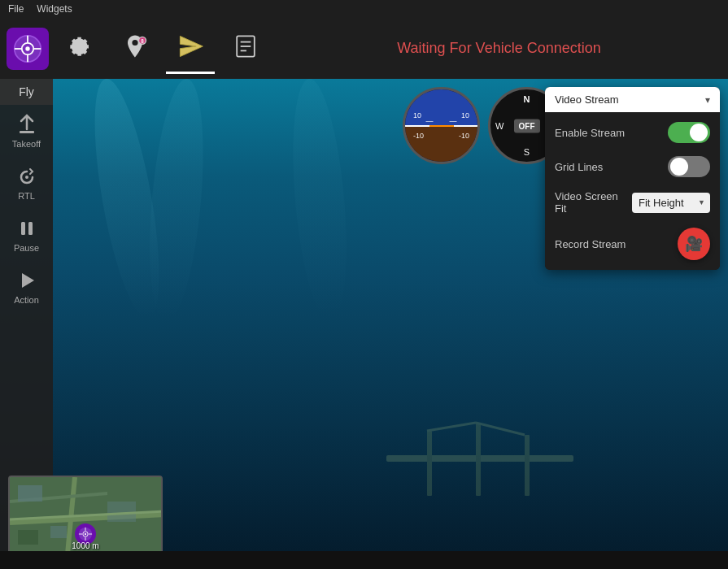  Describe the element at coordinates (590, 133) in the screenshot. I see `enable-stream-label: Enable Stream` at that location.